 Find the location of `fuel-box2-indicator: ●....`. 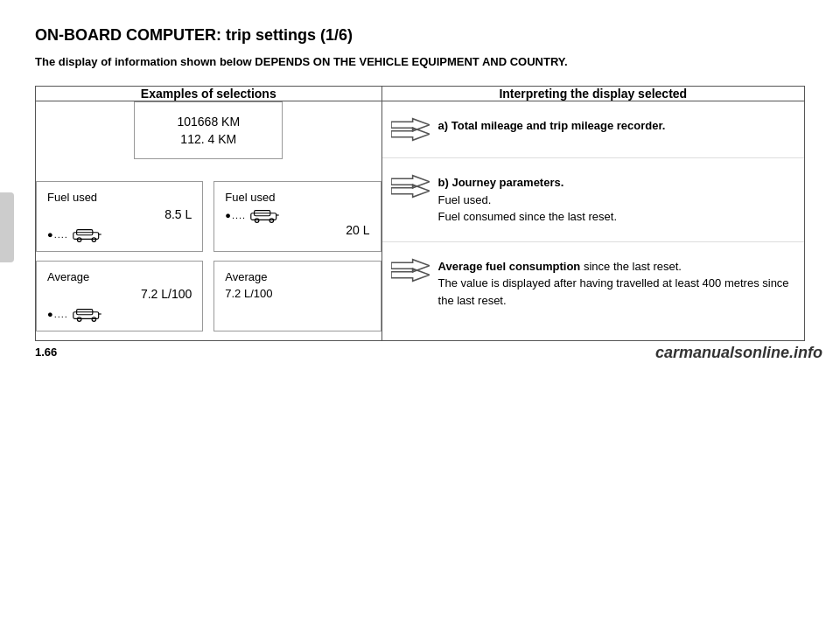

fuel-box2-indicator: ●.... is located at coordinates (298, 215).